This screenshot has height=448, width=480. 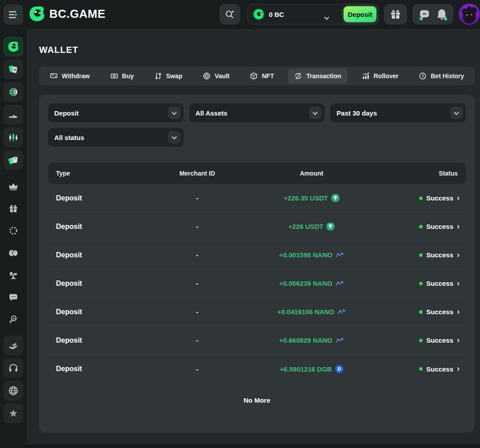 I want to click on chat-icon, so click(x=424, y=14).